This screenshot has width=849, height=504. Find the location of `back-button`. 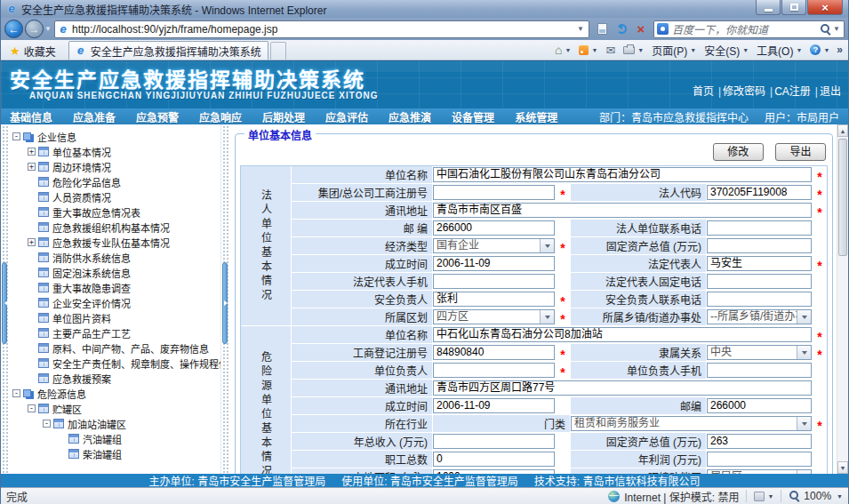

back-button is located at coordinates (14, 28).